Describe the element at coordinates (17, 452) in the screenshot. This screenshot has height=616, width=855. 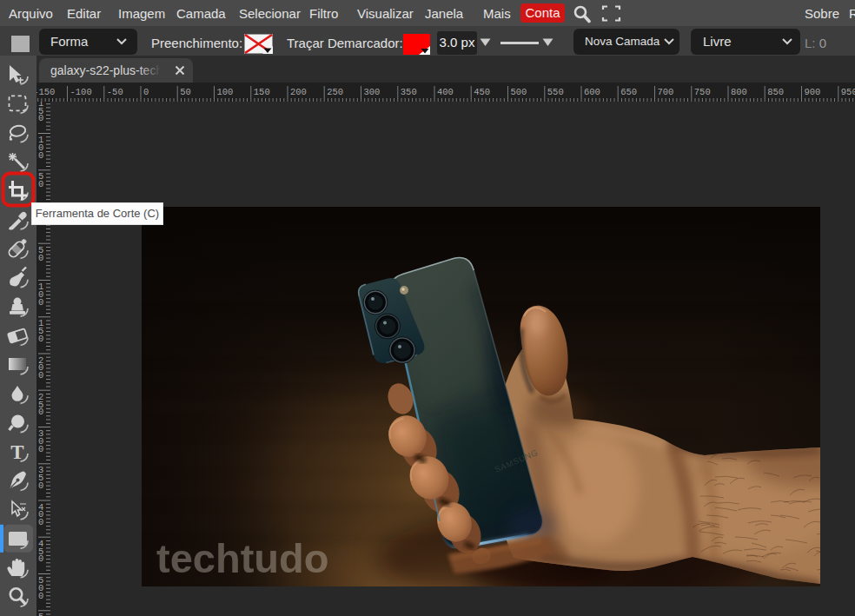
I see `svg-text: T` at that location.